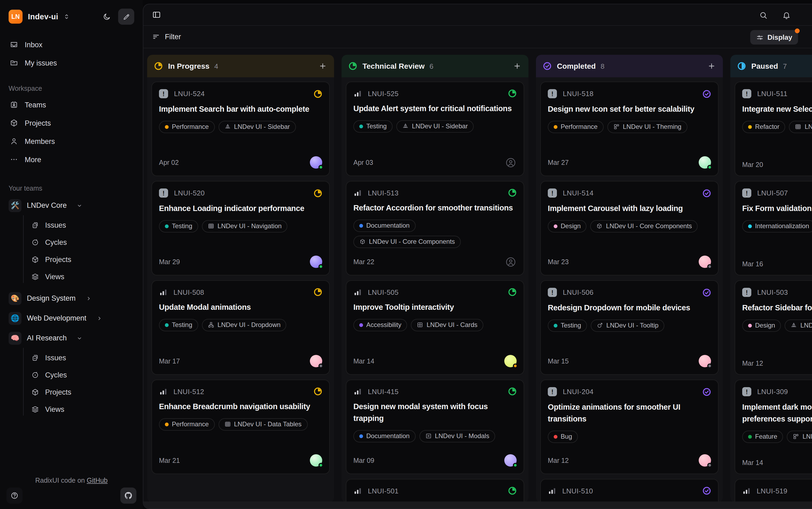 The height and width of the screenshot is (509, 812). I want to click on issue-date: Mar 20, so click(753, 165).